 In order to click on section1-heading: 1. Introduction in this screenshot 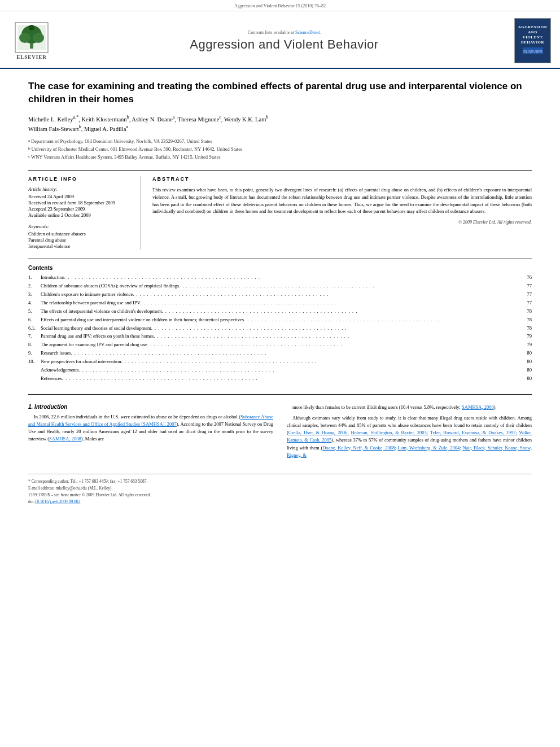, I will do `click(151, 407)`.